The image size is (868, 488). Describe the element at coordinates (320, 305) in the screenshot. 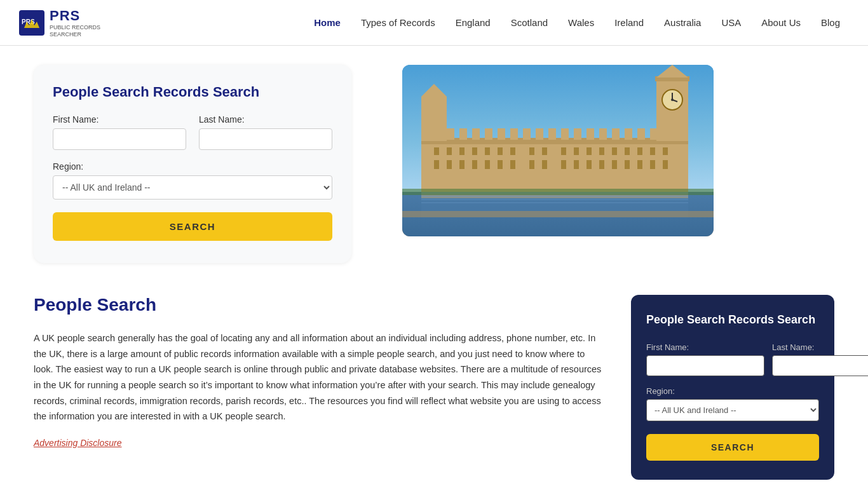

I see `article-title: People Search` at that location.